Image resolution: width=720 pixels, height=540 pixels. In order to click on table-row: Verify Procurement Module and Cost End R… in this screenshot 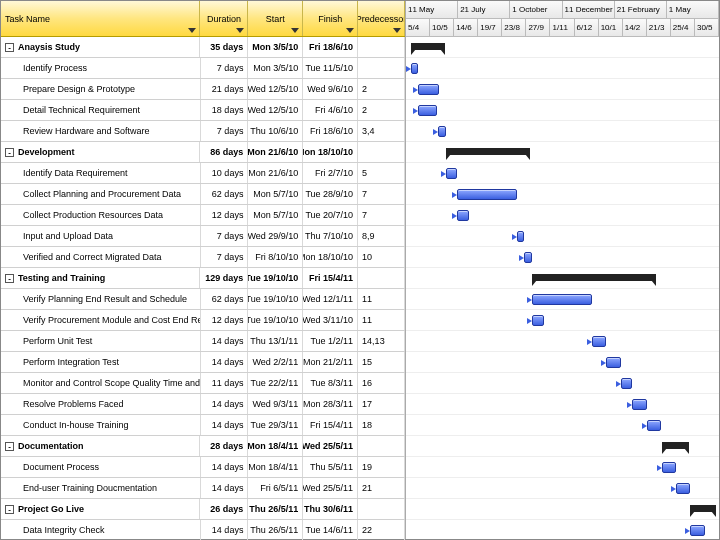, I will do `click(203, 320)`.